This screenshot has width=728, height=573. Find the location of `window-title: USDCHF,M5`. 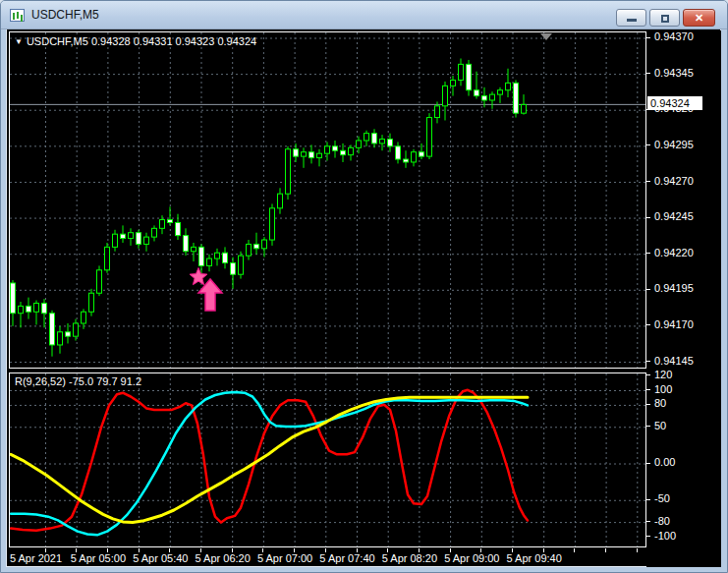

window-title: USDCHF,M5 is located at coordinates (65, 15).